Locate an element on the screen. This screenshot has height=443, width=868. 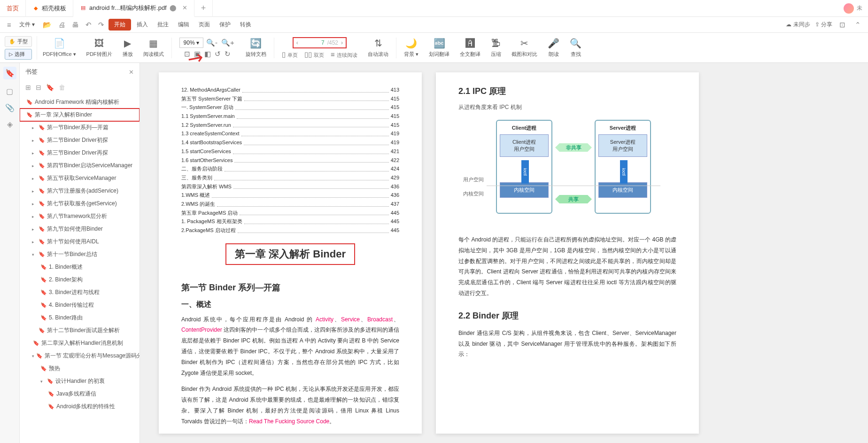
bm-item: 🔖1. Binder概述 is located at coordinates (80, 267).